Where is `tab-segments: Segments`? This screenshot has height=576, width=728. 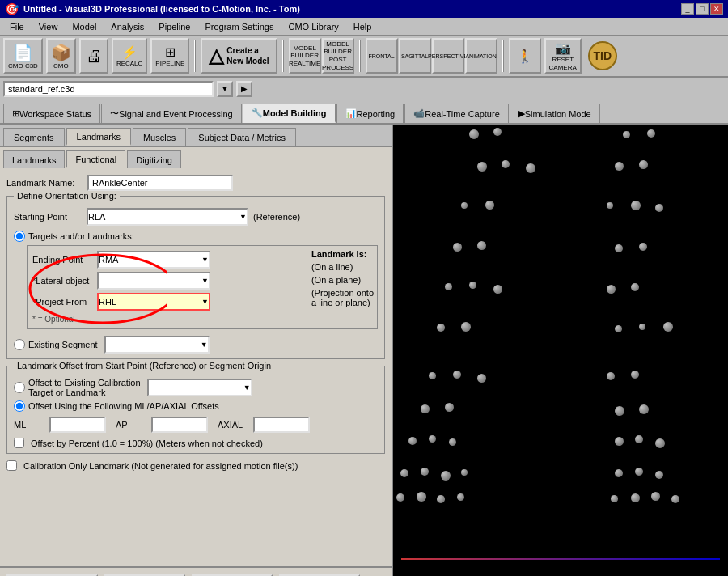 tab-segments: Segments is located at coordinates (34, 137).